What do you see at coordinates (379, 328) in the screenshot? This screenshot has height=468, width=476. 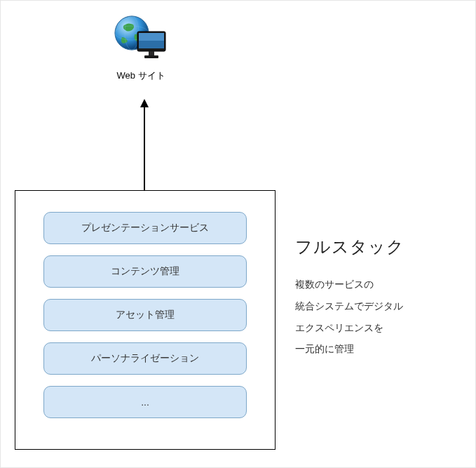 I see `desc-line: エクスペリエンスを` at bounding box center [379, 328].